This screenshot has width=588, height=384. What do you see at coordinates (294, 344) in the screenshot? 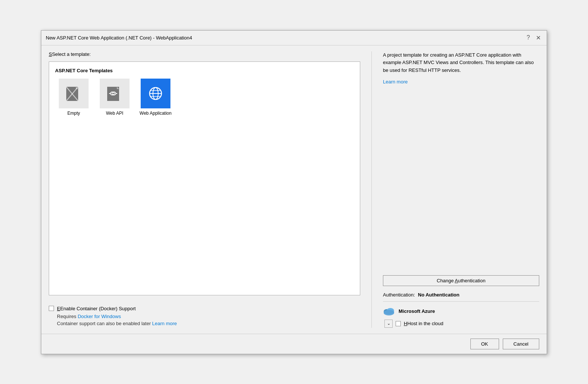
I see `dialog-footer: OK Cancel` at bounding box center [294, 344].